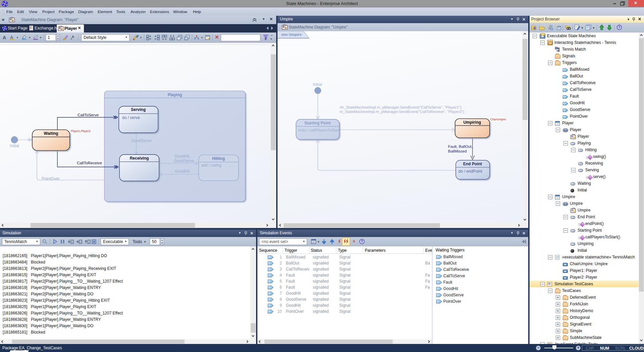 The width and height of the screenshot is (644, 352). Describe the element at coordinates (317, 123) in the screenshot. I see `svg-text: Starting Point` at that location.